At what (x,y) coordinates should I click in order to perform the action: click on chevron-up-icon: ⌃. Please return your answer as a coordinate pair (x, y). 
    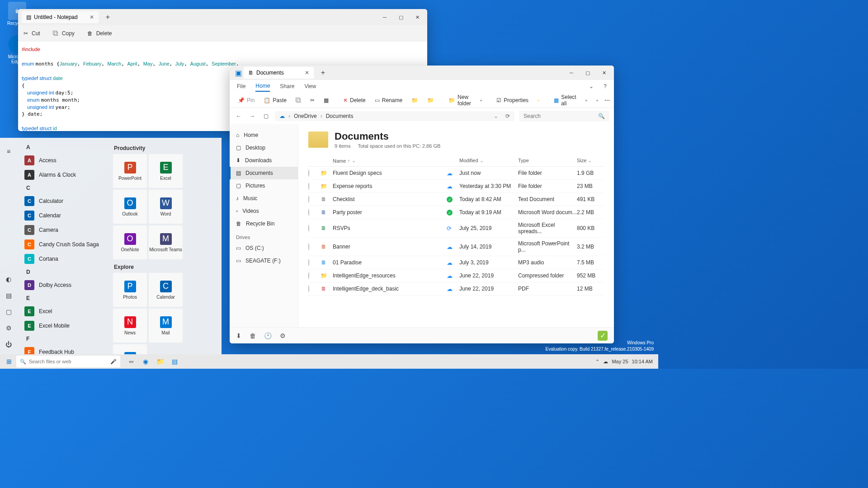
    Looking at the image, I should click on (598, 361).